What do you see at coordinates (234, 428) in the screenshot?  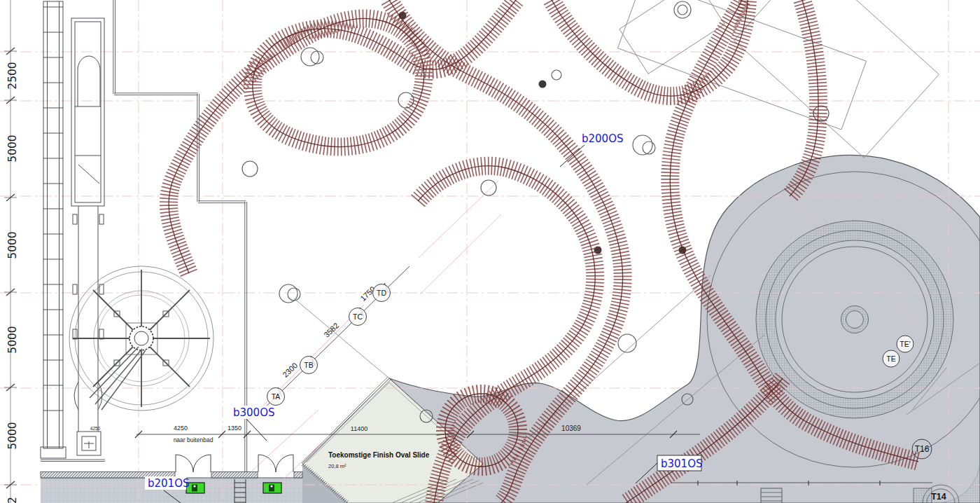 I see `dim-1350: 1350` at bounding box center [234, 428].